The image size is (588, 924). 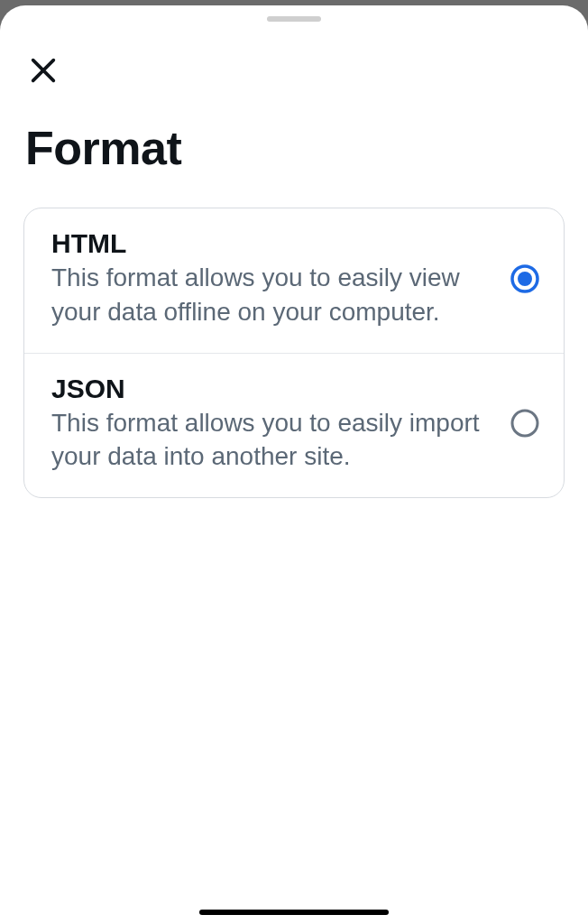 What do you see at coordinates (307, 148) in the screenshot?
I see `page-title: Format` at bounding box center [307, 148].